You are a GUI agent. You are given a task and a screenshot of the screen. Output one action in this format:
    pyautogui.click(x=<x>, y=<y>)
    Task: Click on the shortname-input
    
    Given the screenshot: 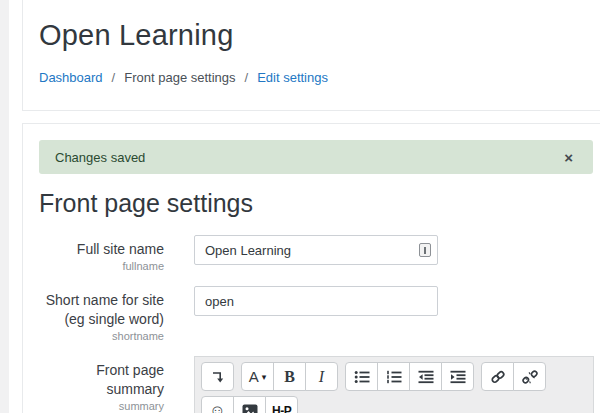 What is the action you would take?
    pyautogui.click(x=316, y=301)
    